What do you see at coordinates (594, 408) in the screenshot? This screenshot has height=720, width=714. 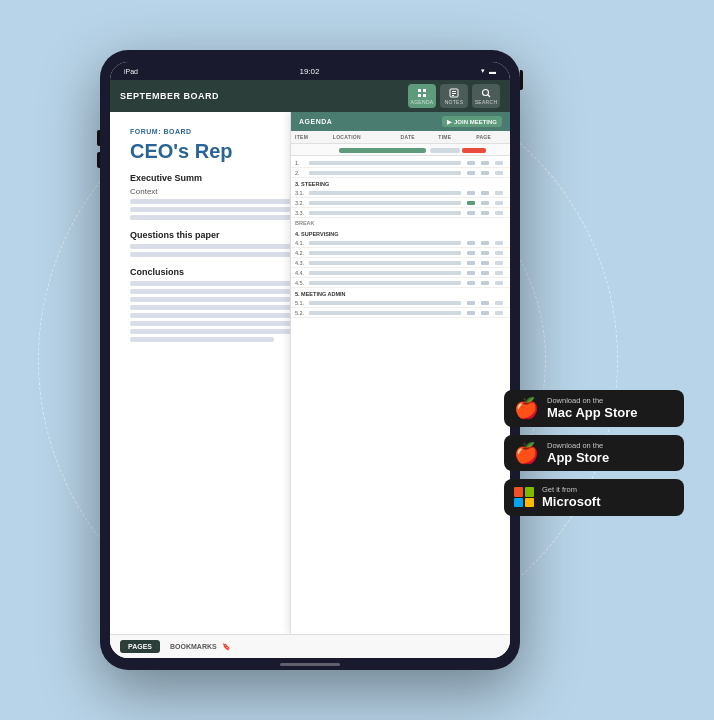 I see `mac-app-store-button: 🍎 Download on the Mac App Store` at bounding box center [594, 408].